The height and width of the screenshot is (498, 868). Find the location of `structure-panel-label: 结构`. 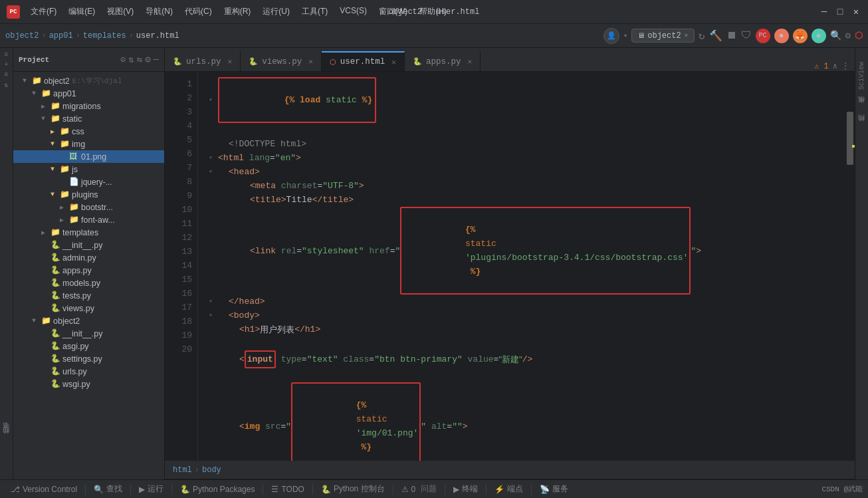

structure-panel-label: 结构 is located at coordinates (862, 127).